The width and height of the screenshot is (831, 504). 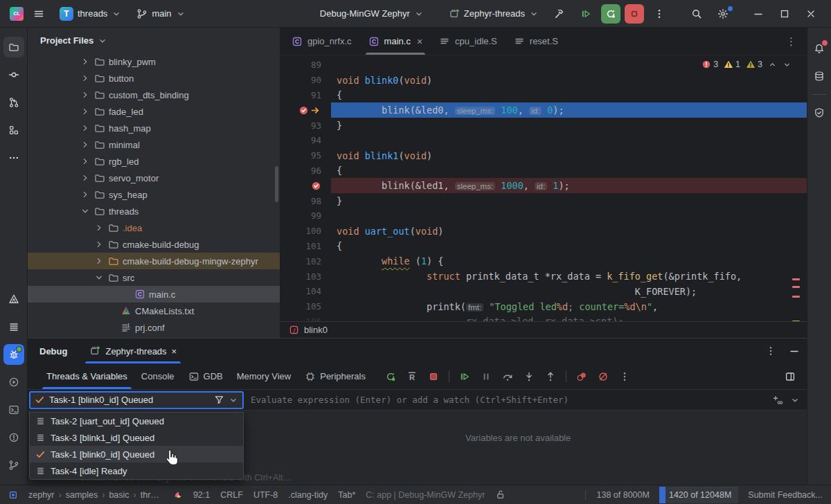 What do you see at coordinates (306, 155) in the screenshot?
I see `gutter-line-95: 95` at bounding box center [306, 155].